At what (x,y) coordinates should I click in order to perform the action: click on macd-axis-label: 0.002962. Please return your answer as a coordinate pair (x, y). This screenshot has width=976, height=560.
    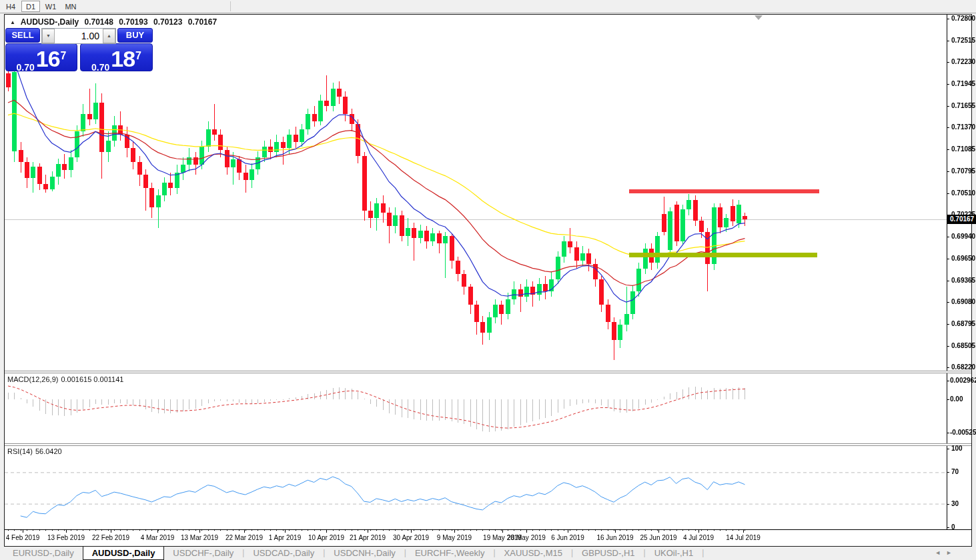
    Looking at the image, I should click on (963, 380).